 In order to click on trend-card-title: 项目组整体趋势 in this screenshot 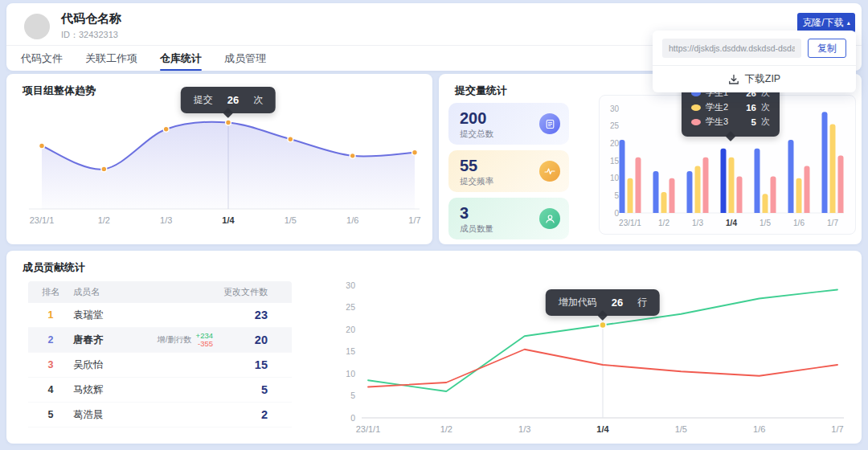, I will do `click(59, 91)`.